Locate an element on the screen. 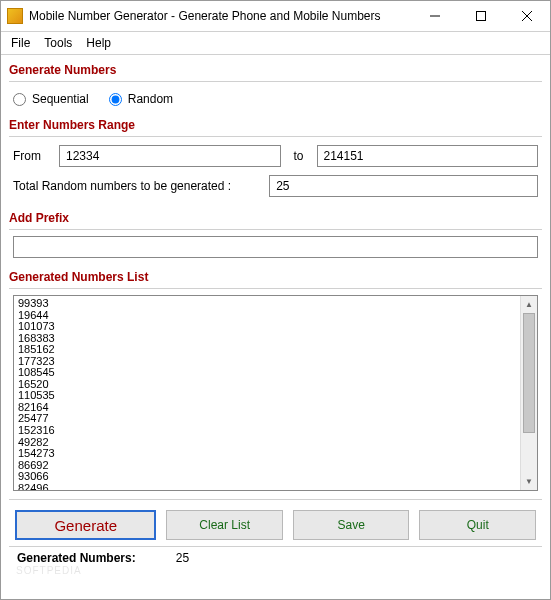 The height and width of the screenshot is (600, 551). section-range: Enter Numbers Range is located at coordinates (276, 126).